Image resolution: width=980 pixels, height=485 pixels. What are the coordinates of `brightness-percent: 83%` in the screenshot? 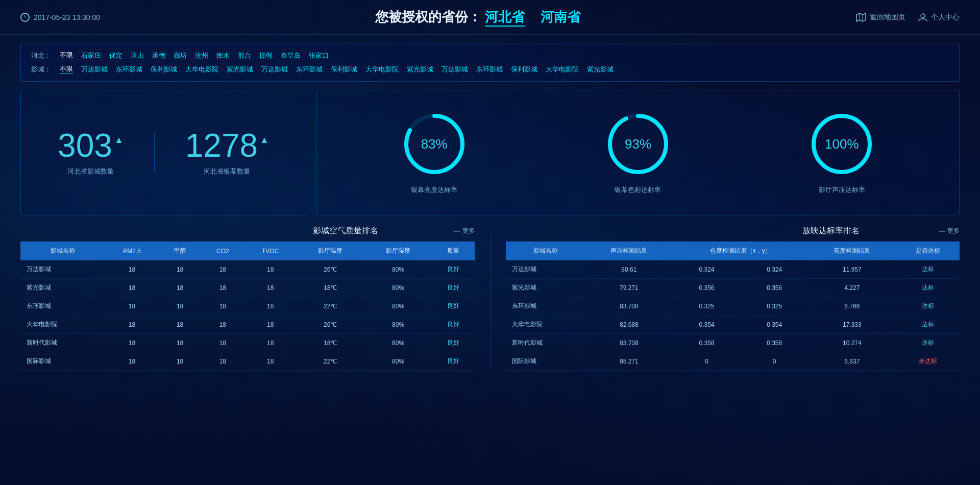 It's located at (434, 144).